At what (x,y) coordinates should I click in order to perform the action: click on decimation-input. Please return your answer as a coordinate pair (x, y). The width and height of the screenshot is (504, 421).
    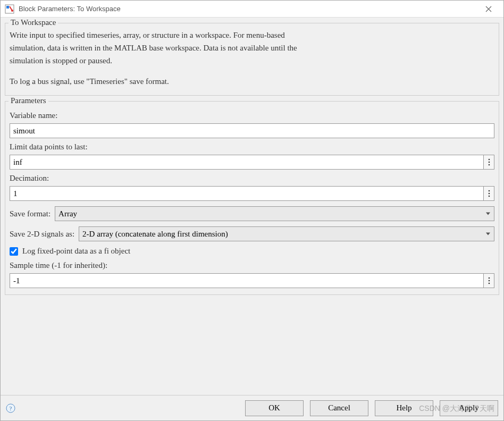
    Looking at the image, I should click on (247, 193).